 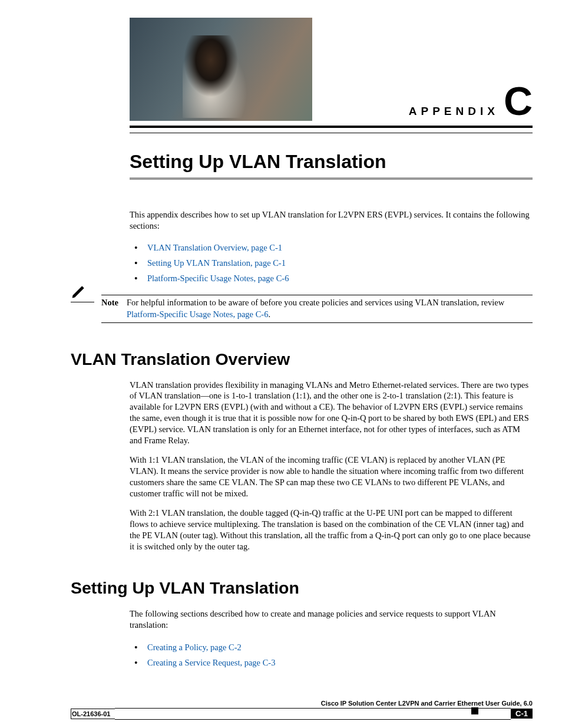 What do you see at coordinates (302, 703) in the screenshot?
I see `footer-book-title: Cisco IP Solution Center L2VPN and Carri…` at bounding box center [302, 703].